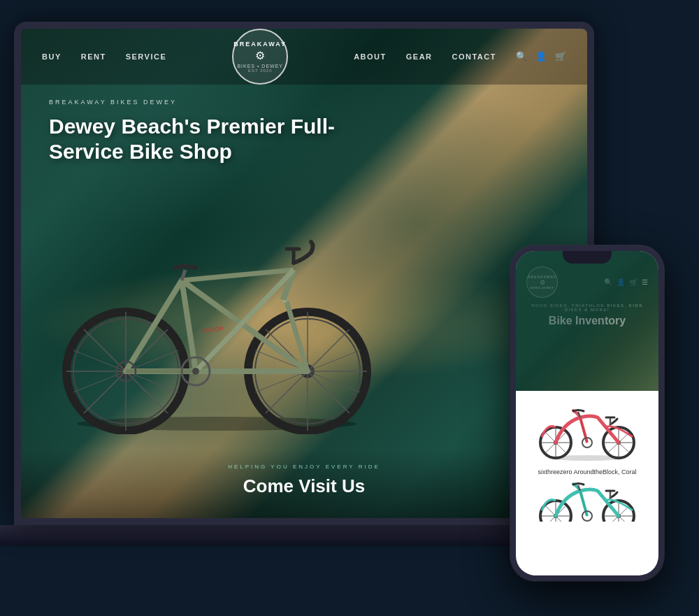 This screenshot has height=616, width=699. I want to click on hero-content: BREAKAWAY BIKES DEWEY Dewey Beach's Prem…, so click(304, 131).